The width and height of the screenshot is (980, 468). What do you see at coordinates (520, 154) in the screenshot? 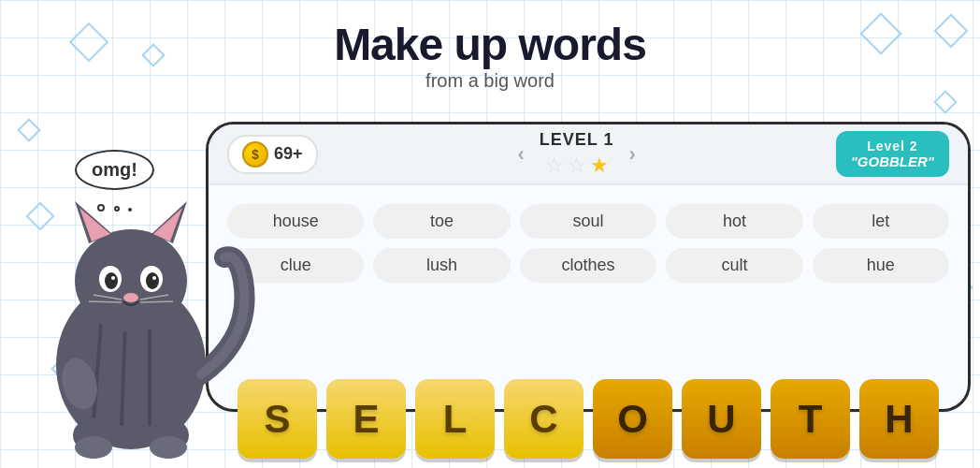
I see `prev-level-button: ‹` at bounding box center [520, 154].